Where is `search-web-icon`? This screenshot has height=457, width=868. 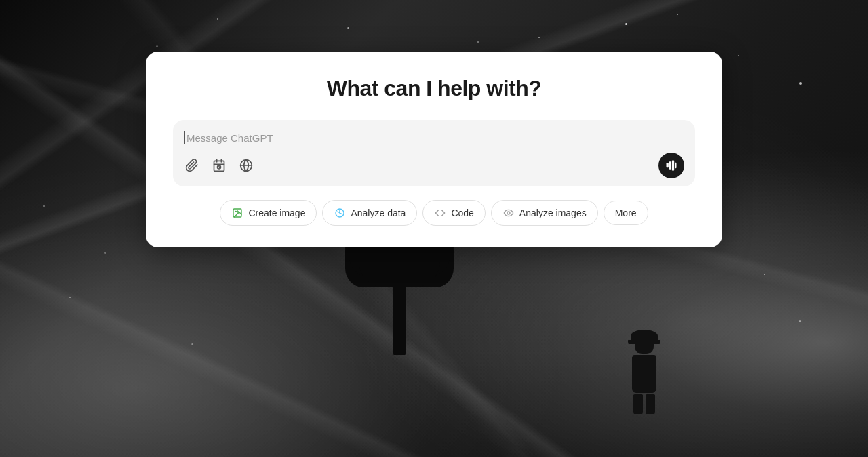 search-web-icon is located at coordinates (246, 165).